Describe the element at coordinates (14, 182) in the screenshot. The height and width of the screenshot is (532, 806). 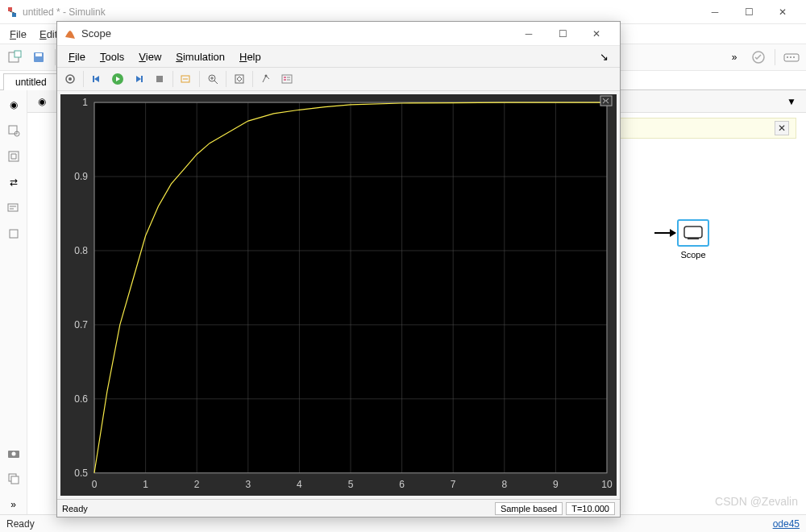
I see `swap-icon: ⇄` at that location.